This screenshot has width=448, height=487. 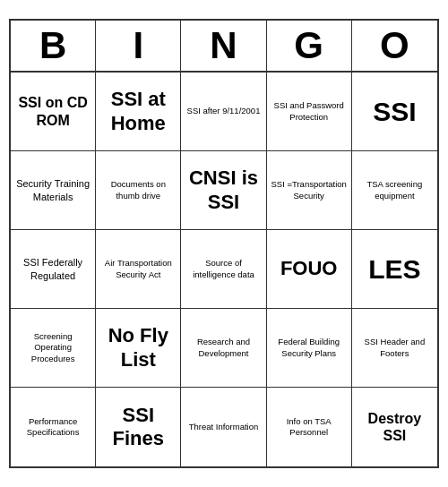 What do you see at coordinates (138, 191) in the screenshot?
I see `bingo-cell-6: Documents on thumb drive` at bounding box center [138, 191].